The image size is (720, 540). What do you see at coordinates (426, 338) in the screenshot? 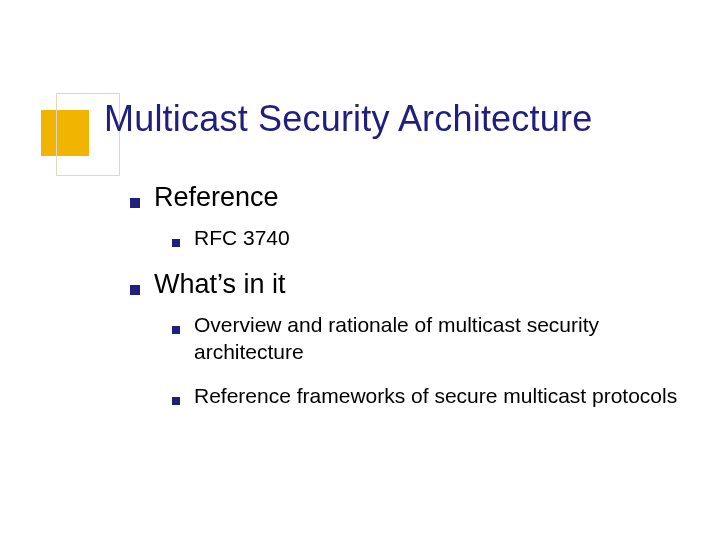
I see `list-subitem: Overview and rationale of multicast secu…` at bounding box center [426, 338].